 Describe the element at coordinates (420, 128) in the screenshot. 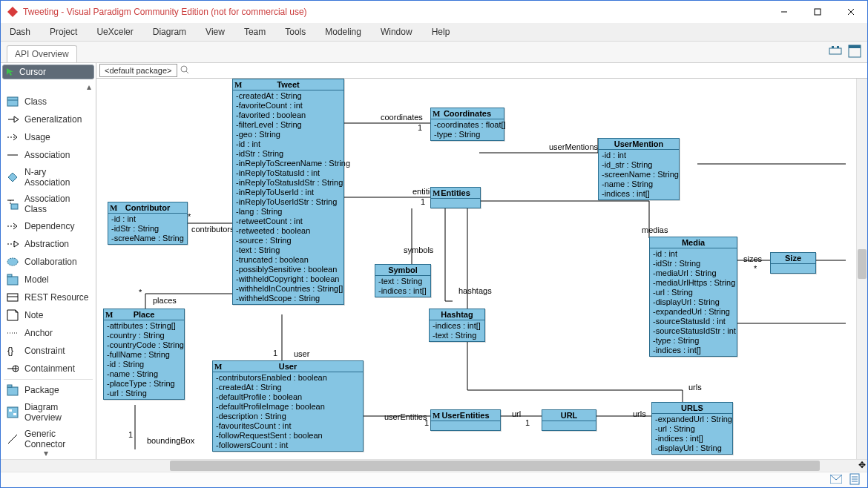

I see `label-one: 1` at that location.